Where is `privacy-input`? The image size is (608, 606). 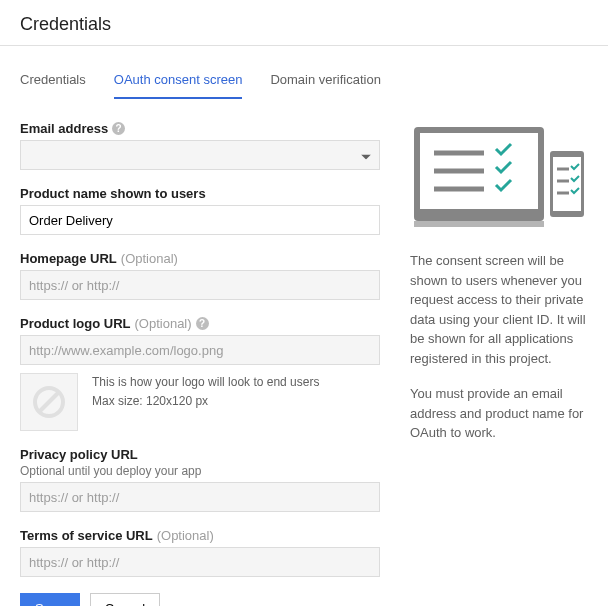
privacy-input is located at coordinates (200, 497).